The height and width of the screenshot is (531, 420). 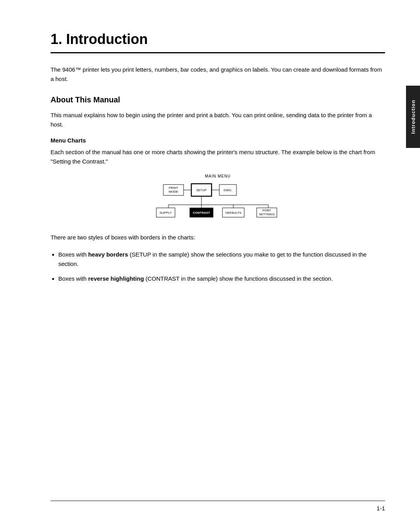 What do you see at coordinates (218, 176) in the screenshot?
I see `main-menu-label: MAIN MENU` at bounding box center [218, 176].